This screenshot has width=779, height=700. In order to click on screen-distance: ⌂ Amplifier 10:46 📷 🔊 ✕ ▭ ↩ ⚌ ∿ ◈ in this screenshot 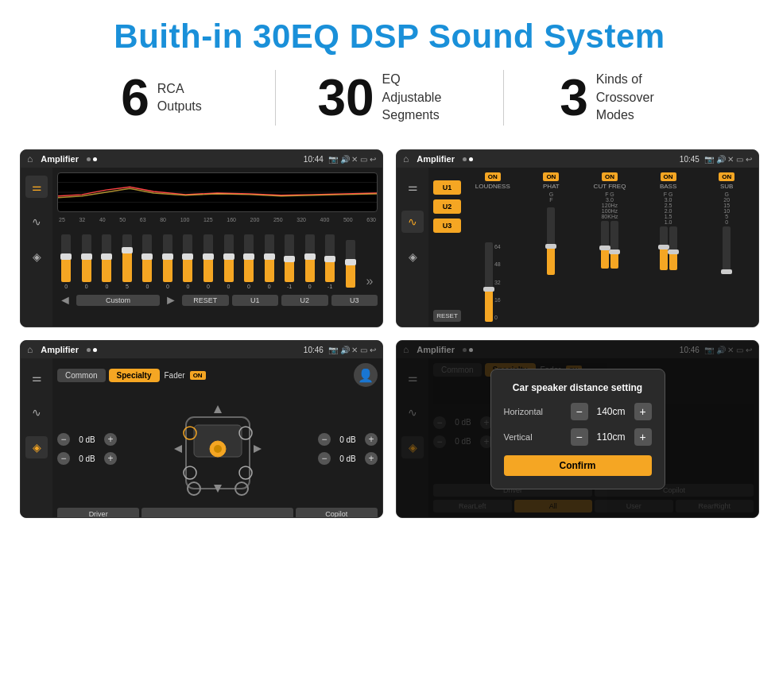, I will do `click(577, 429)`.